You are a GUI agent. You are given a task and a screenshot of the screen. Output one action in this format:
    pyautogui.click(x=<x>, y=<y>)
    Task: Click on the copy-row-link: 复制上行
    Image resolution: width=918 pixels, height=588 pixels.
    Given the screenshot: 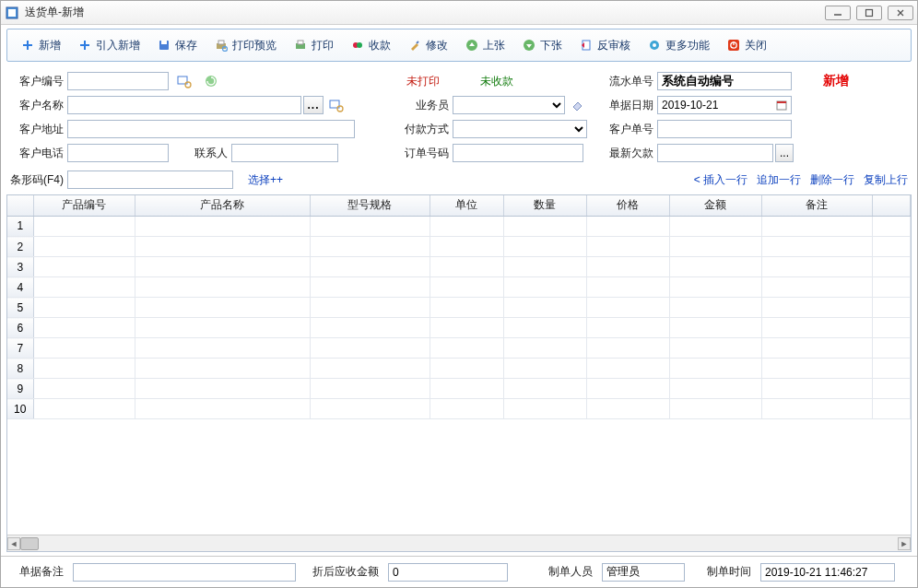 What is the action you would take?
    pyautogui.click(x=886, y=181)
    